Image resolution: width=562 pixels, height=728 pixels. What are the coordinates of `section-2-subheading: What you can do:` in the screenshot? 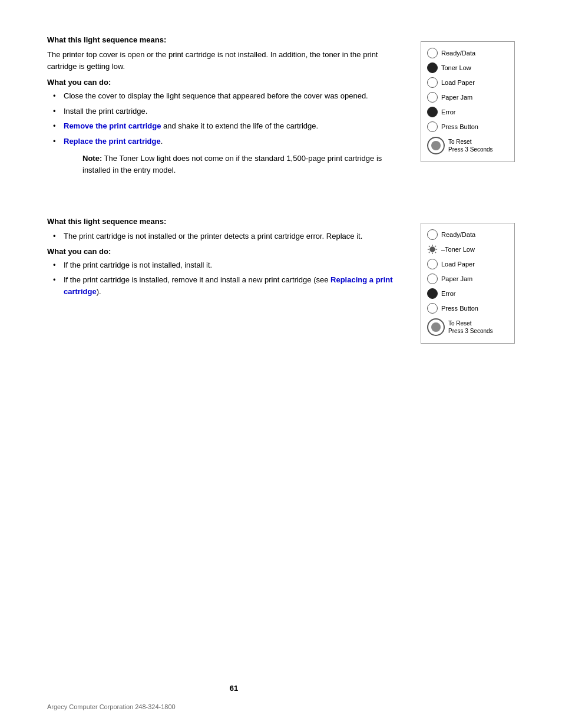 It's located at (225, 251).